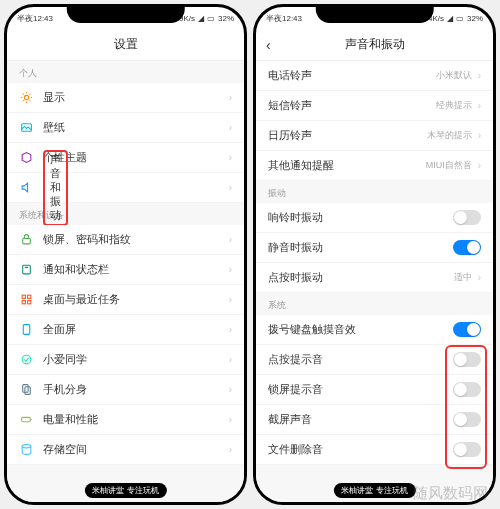  I want to click on row-label: 文件删除音, so click(360, 450).